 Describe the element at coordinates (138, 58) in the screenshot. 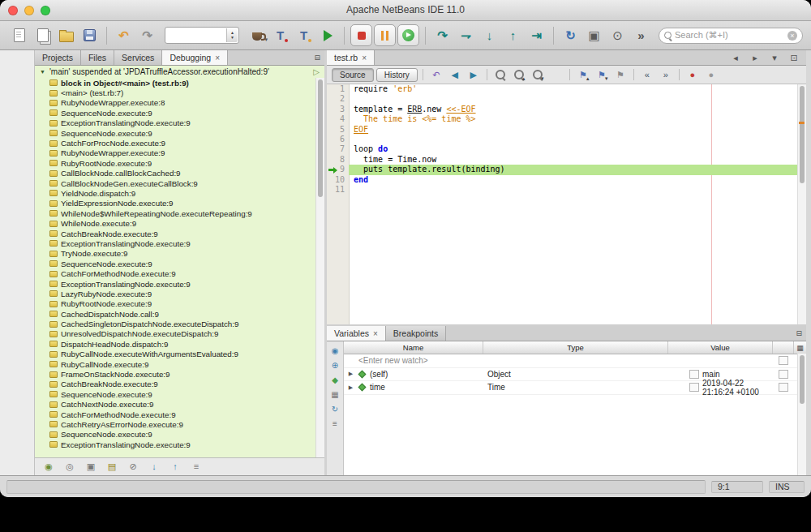

I see `panel-tab-services: Services` at that location.